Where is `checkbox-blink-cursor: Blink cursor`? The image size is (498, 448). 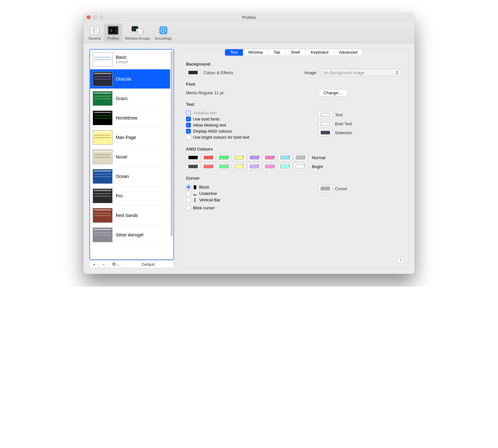 checkbox-blink-cursor: Blink cursor is located at coordinates (246, 208).